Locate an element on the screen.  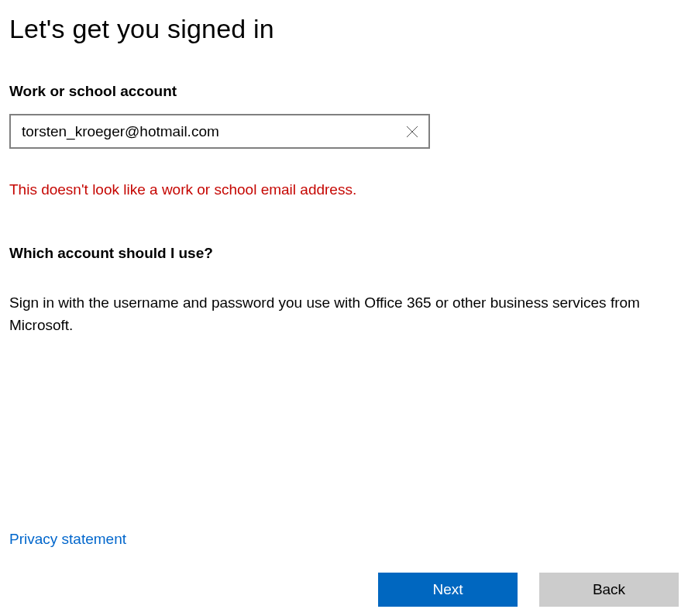
email-field is located at coordinates (203, 132).